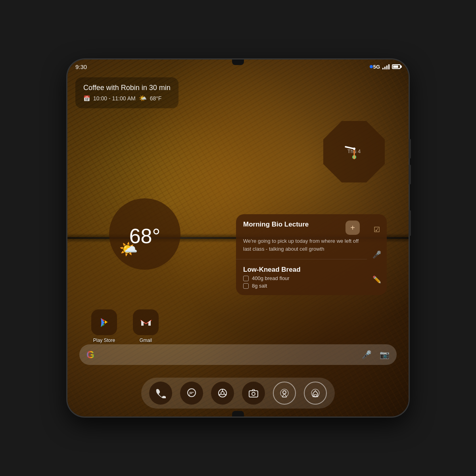  Describe the element at coordinates (259, 286) in the screenshot. I see `bread-item-2-label: 8g salt` at that location.